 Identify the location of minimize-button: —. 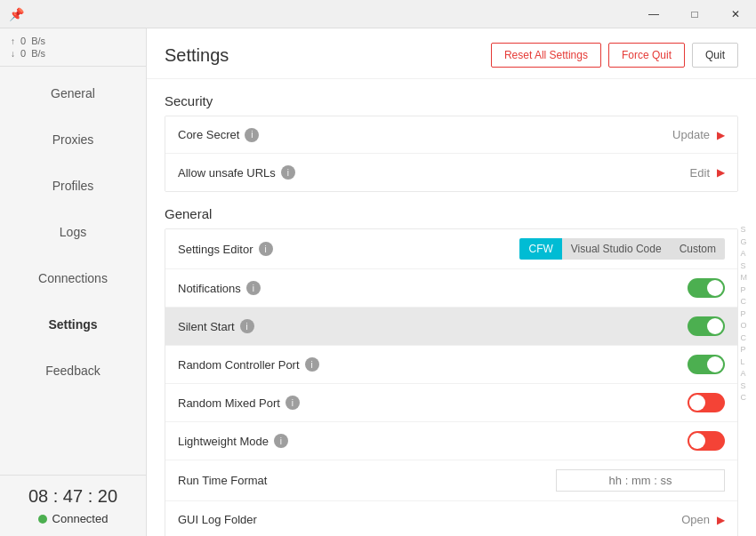
(654, 14).